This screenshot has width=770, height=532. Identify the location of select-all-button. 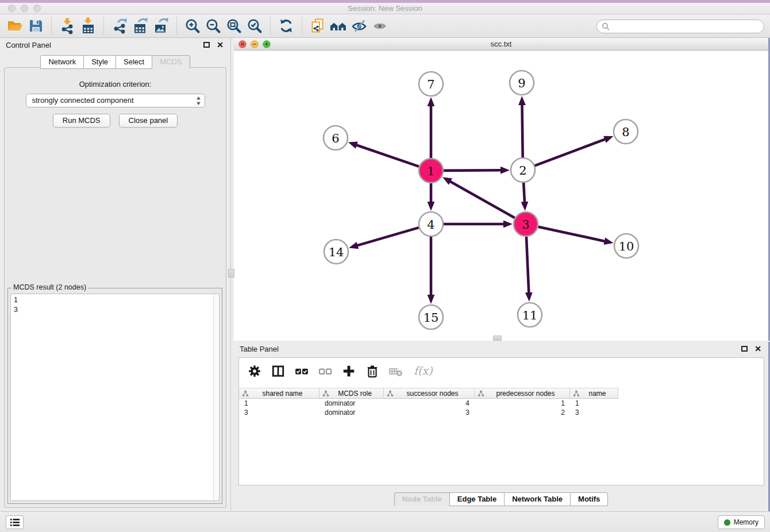
(302, 371).